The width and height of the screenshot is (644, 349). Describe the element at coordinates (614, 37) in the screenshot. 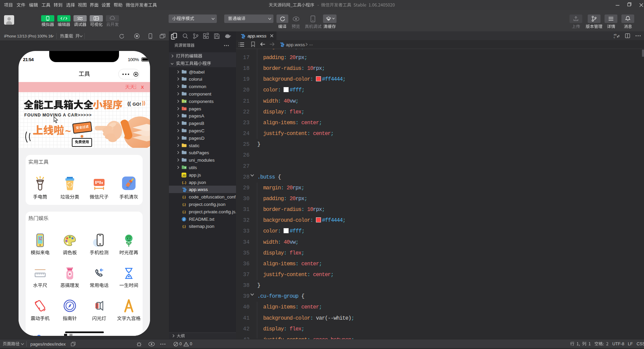

I see `svg-text: c` at that location.